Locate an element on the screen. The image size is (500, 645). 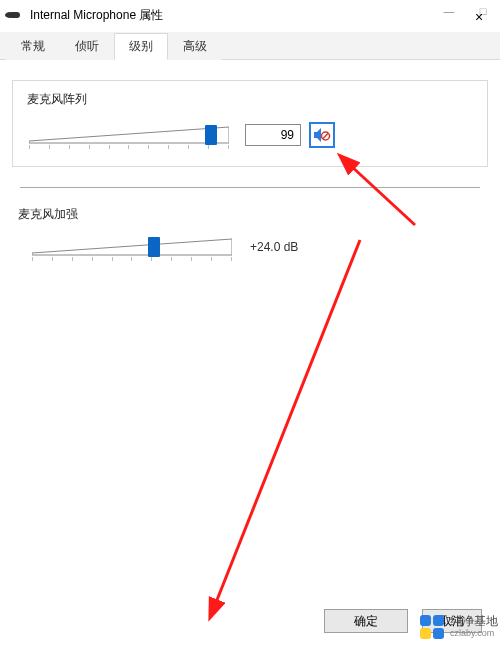
mic-array-group: 麦克风阵列 99 is located at coordinates (250, 124).